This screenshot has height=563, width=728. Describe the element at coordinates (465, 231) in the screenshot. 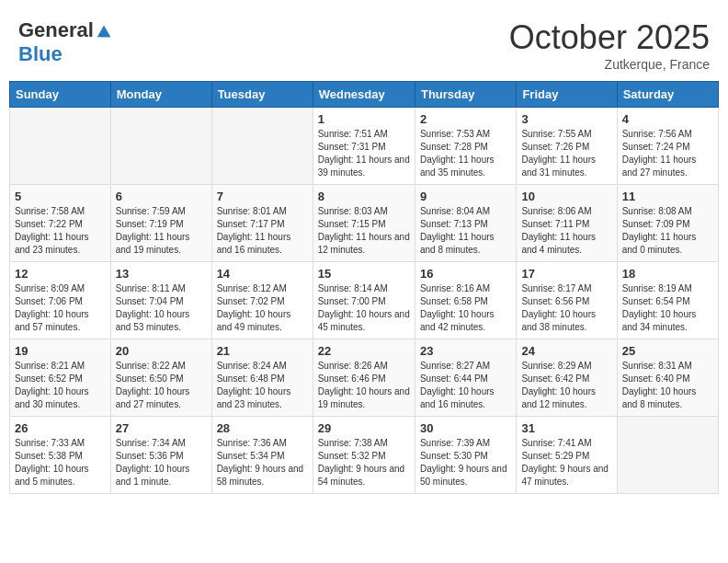

I see `day-info: Sunrise: 8:04 AM Sunset: 7:13 PM Dayligh…` at that location.